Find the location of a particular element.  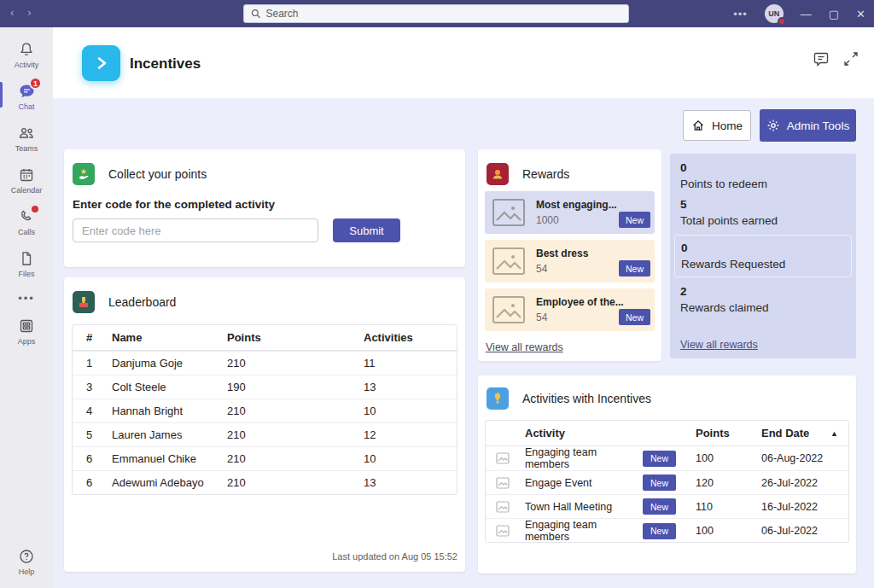

feedback-icon is located at coordinates (821, 59).